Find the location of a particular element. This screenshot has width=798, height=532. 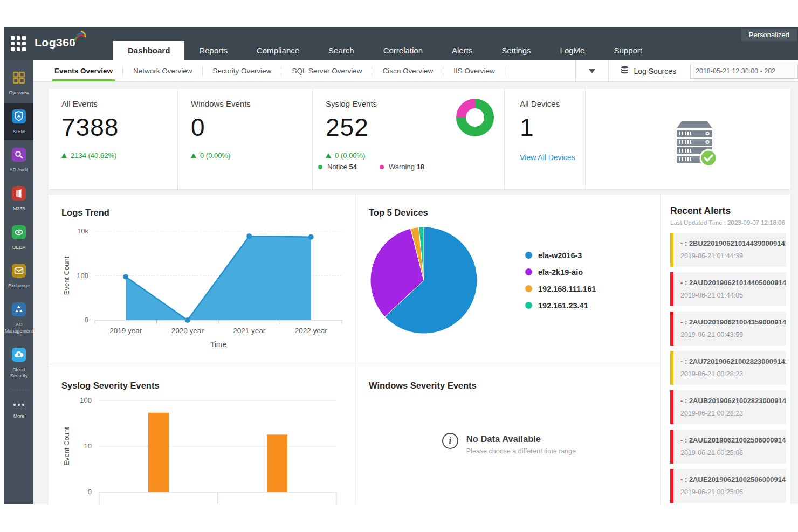

date-range-input: 2018-05-21 12:30:00 - 202 is located at coordinates (744, 71).